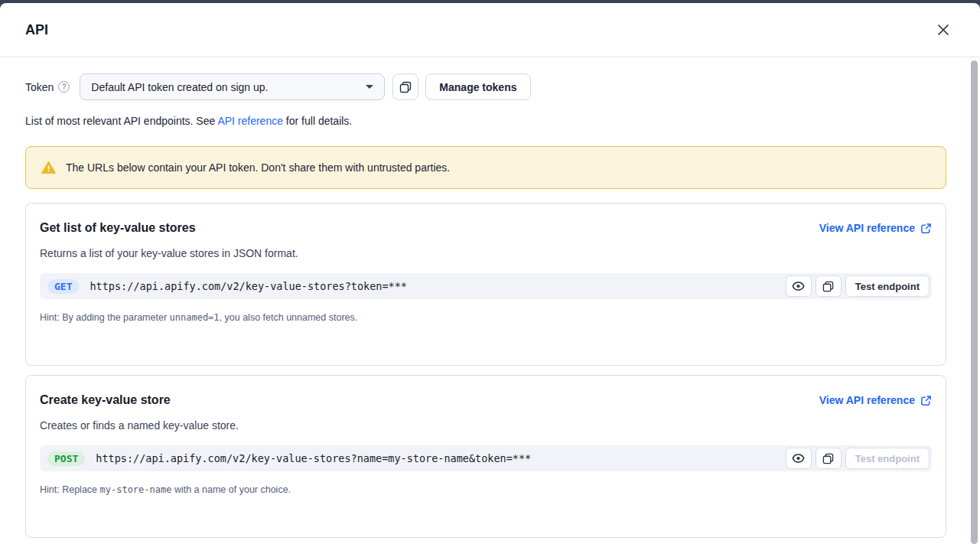 The height and width of the screenshot is (544, 980). I want to click on hint-code: my-store-name, so click(136, 490).